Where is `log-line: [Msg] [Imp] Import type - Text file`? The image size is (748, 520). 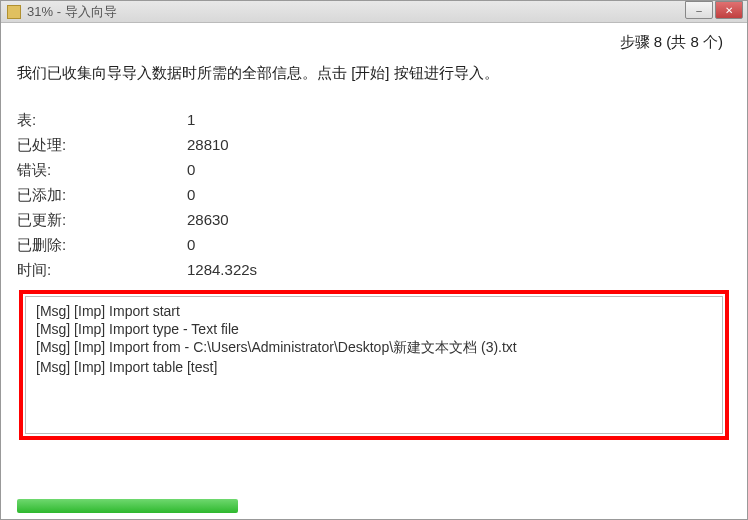
log-line: [Msg] [Imp] Import type - Text file is located at coordinates (374, 329).